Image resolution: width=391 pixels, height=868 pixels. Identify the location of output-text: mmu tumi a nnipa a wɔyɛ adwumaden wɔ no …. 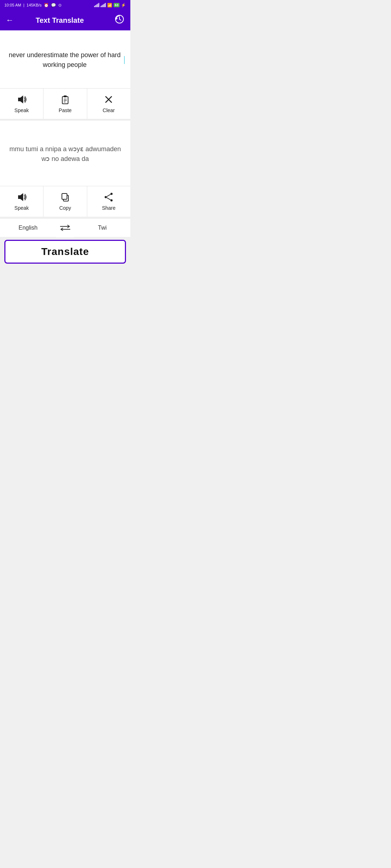
(65, 154).